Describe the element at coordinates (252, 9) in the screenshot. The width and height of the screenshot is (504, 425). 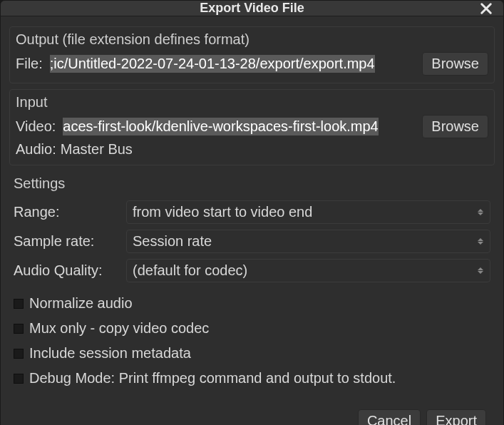
I see `window-title: Export Video File` at that location.